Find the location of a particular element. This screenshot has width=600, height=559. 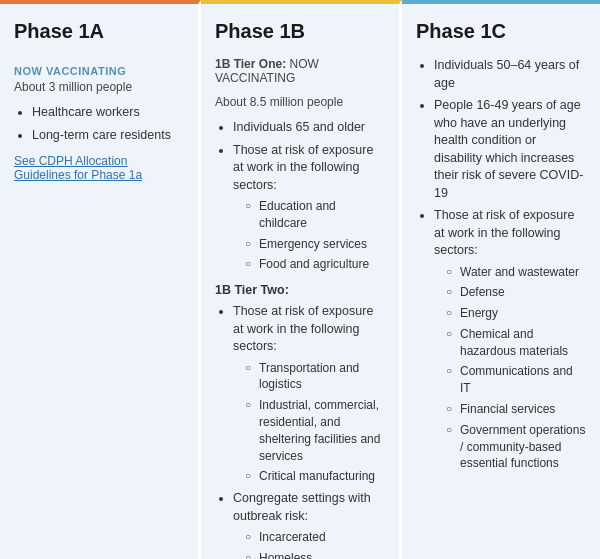

list-item: Defense is located at coordinates (516, 292).